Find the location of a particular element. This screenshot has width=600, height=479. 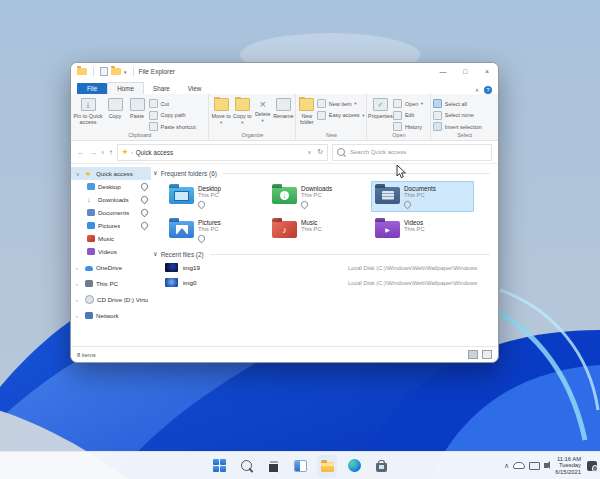

title-bar: ▾ File Explorer — □ × is located at coordinates (284, 72).